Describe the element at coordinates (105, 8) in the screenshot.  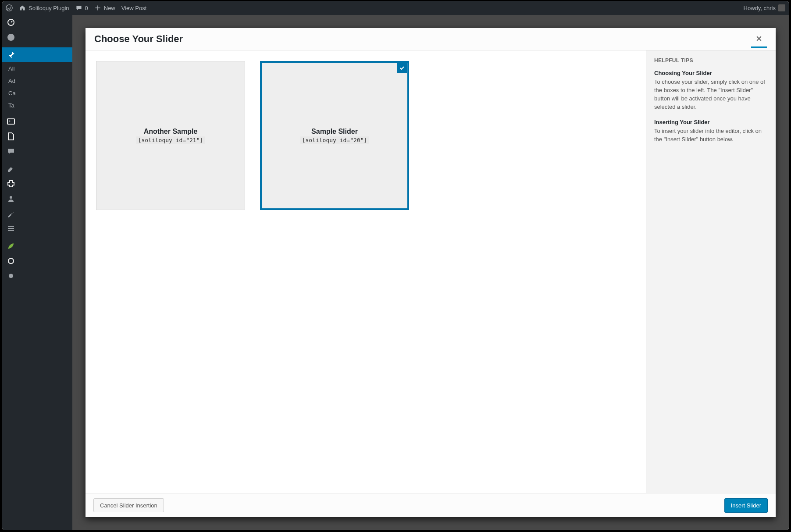
I see `new-content-link: New` at that location.